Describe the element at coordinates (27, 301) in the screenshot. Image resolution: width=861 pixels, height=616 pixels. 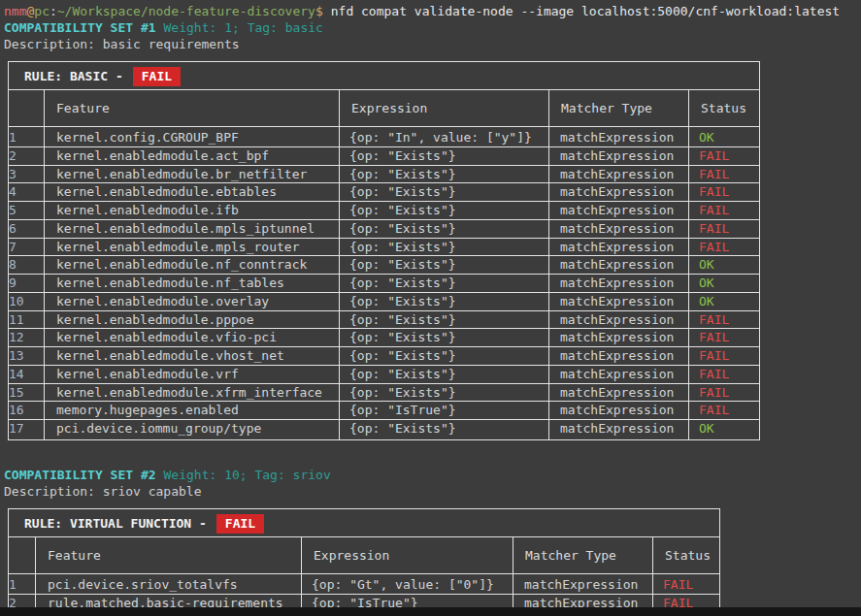
I see `row-number: 10` at that location.